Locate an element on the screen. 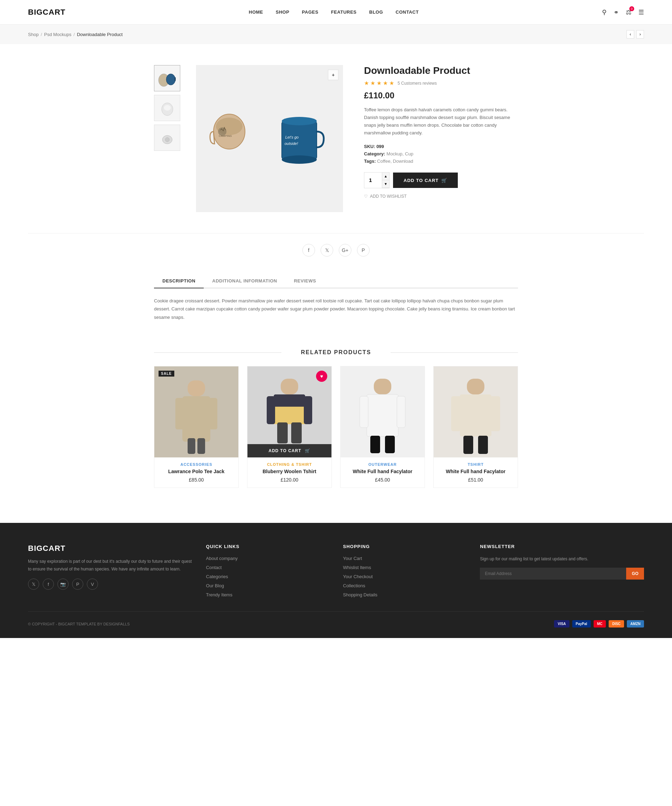 The image size is (672, 806). product-category-3: OUTERWEAR is located at coordinates (383, 464).